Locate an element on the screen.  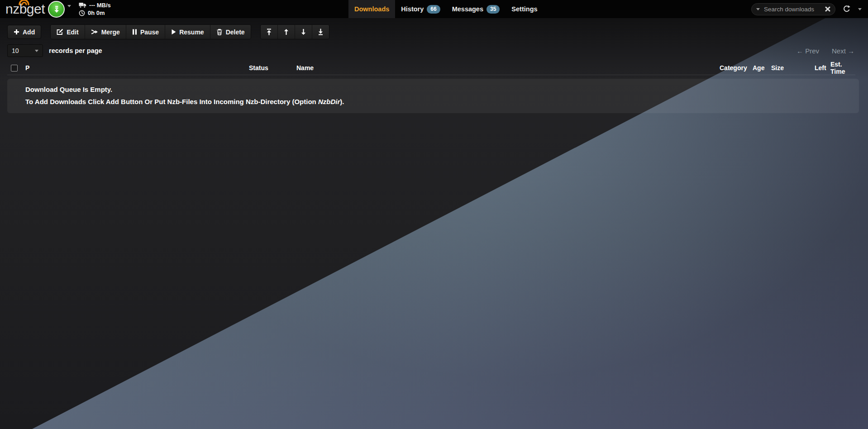
search-clear-icon is located at coordinates (828, 9).